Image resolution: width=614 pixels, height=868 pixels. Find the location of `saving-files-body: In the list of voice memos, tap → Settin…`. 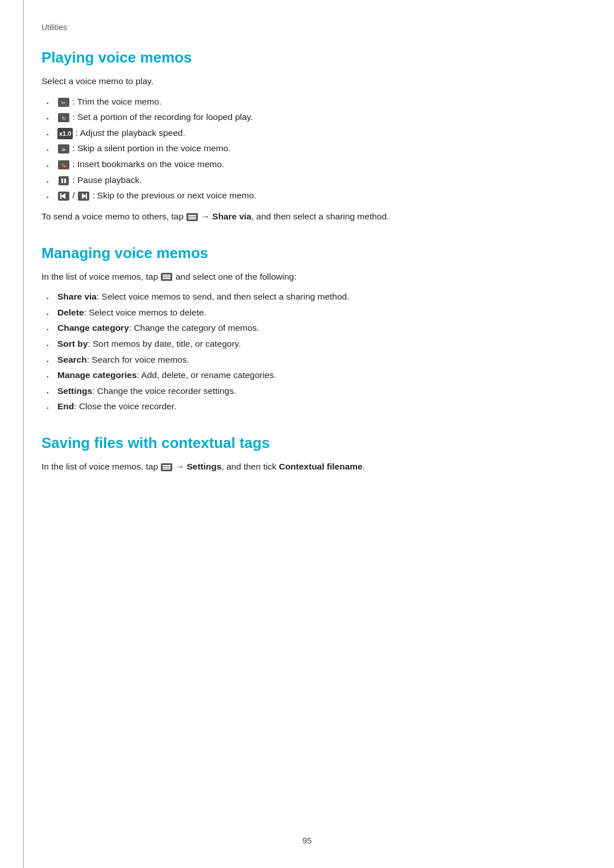

saving-files-body: In the list of voice memos, tap → Settin… is located at coordinates (307, 467).